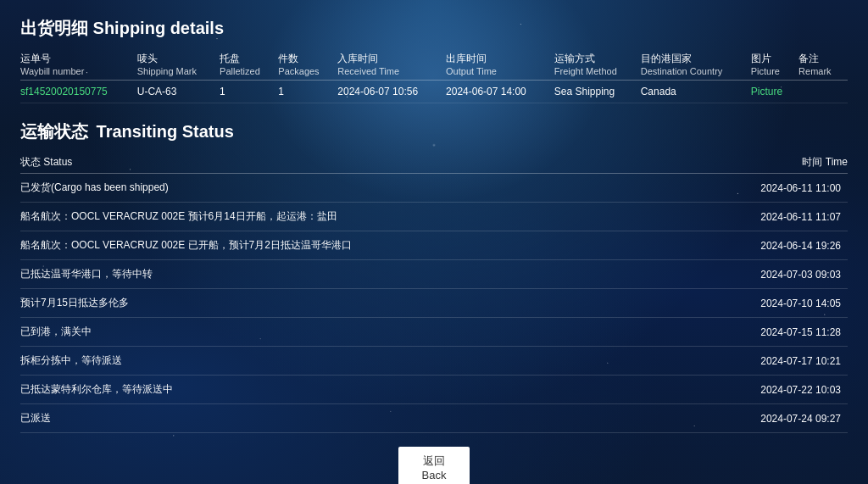 This screenshot has height=484, width=868. What do you see at coordinates (763, 275) in the screenshot?
I see `time-cell: 2024-07-03 09:03` at bounding box center [763, 275].